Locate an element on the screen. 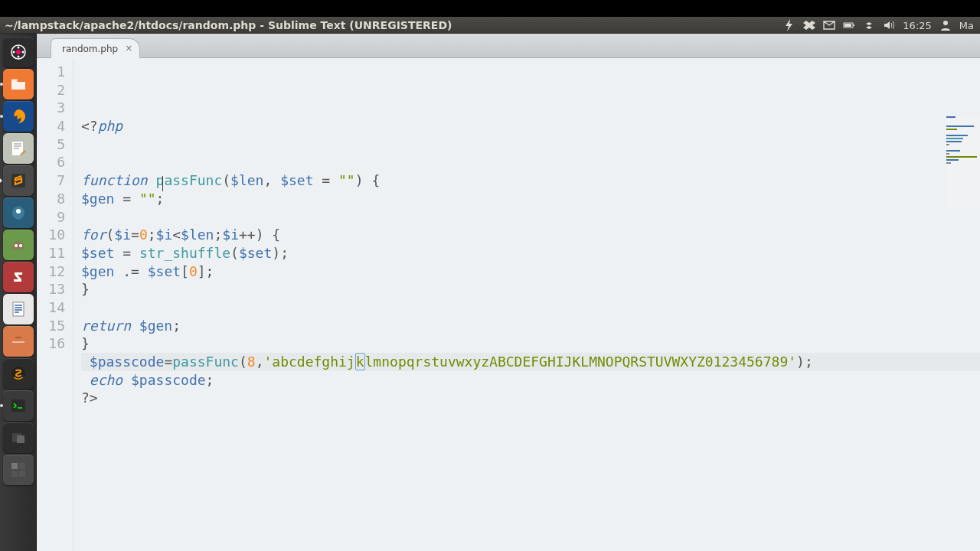  code-line: $gen .= $set[0]; is located at coordinates (531, 272).